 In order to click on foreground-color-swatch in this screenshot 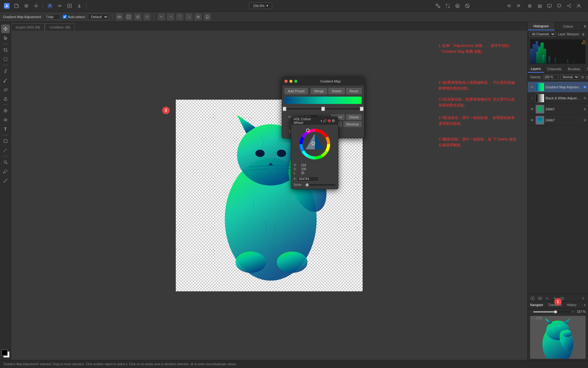, I will do `click(5, 353)`.